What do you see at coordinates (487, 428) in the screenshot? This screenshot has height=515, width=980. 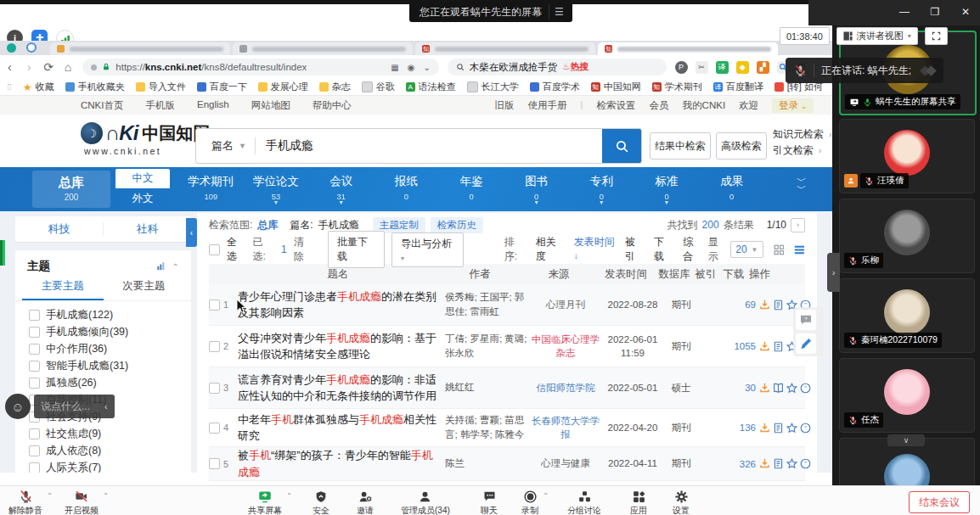 I see `authors: 关持循; 曹颖; 苗思言; 韩学琴; 陈雅今` at bounding box center [487, 428].